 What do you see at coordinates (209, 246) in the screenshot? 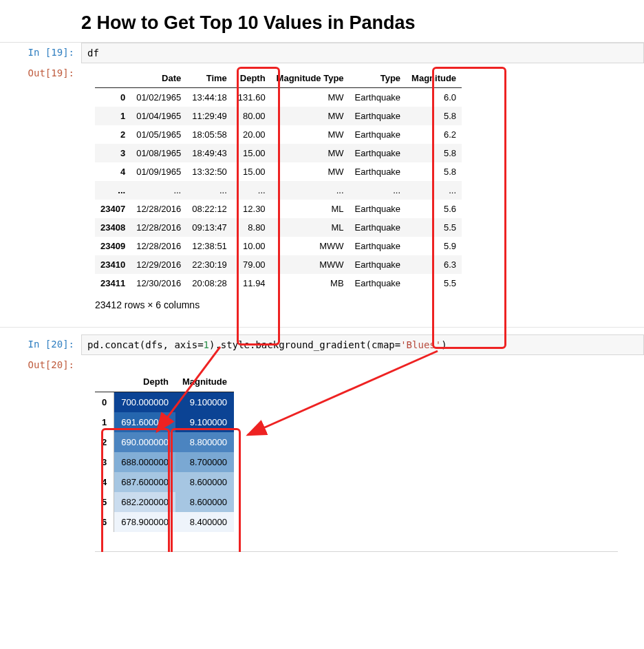
I see `cell-value: 12:38:51` at bounding box center [209, 246].